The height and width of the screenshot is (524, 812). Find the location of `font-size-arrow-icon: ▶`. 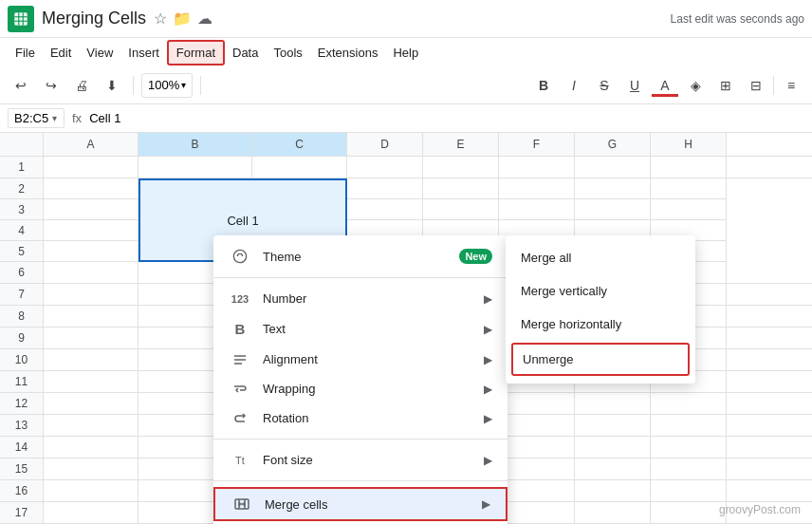

font-size-arrow-icon: ▶ is located at coordinates (488, 460).